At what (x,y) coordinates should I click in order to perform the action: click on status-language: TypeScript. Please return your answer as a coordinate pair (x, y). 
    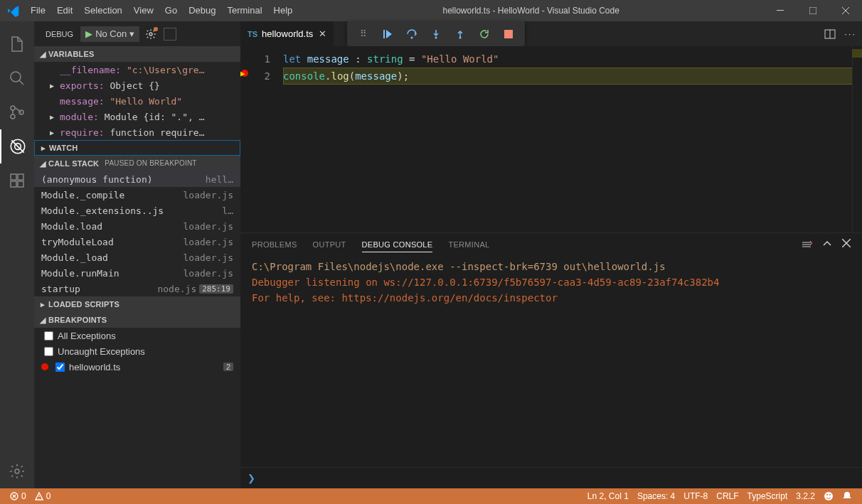
    Looking at the image, I should click on (768, 496).